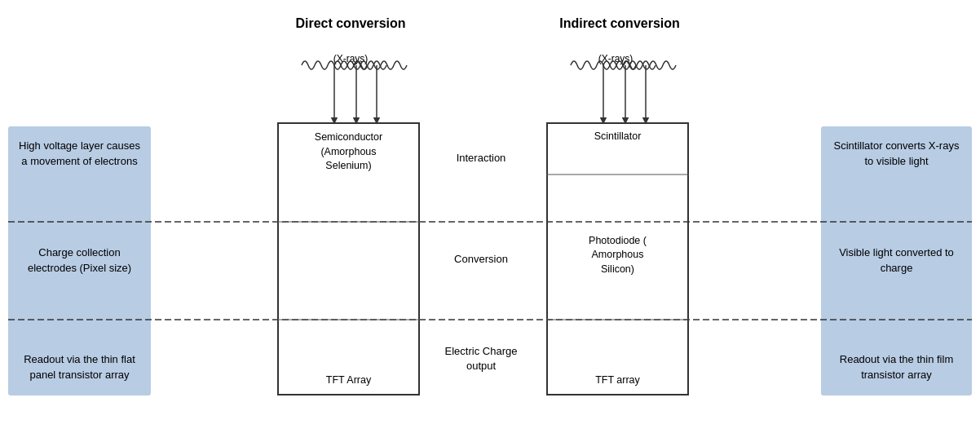 The width and height of the screenshot is (980, 433). Describe the element at coordinates (618, 259) in the screenshot. I see `indirect-detector-box: Scintillator Photodiode (AmorphousSilico…` at that location.